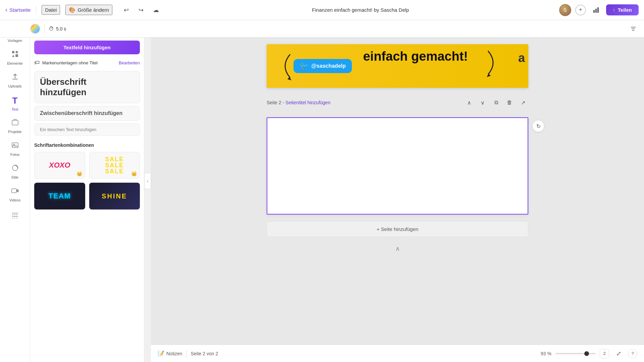 The width and height of the screenshot is (644, 362). I want to click on filter-button, so click(633, 29).